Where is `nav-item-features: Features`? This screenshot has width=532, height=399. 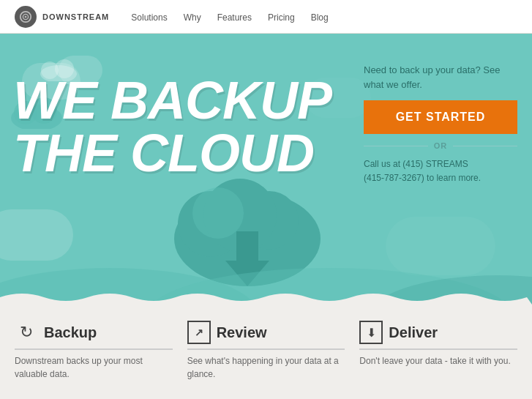
nav-item-features: Features is located at coordinates (234, 17).